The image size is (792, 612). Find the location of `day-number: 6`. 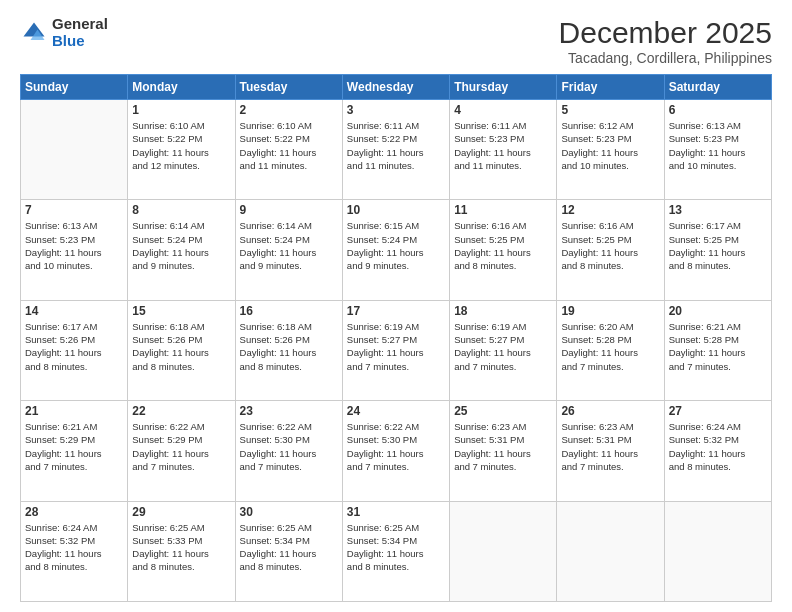

day-number: 6 is located at coordinates (718, 110).